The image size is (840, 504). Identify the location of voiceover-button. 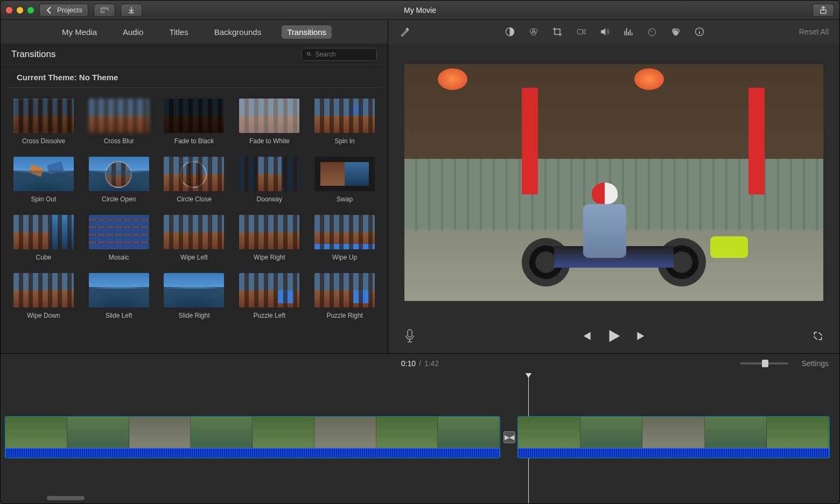
(410, 337).